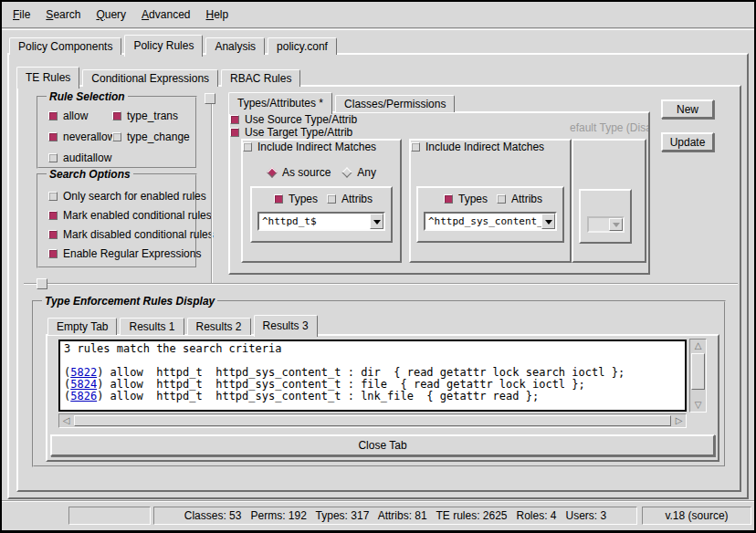  I want to click on source-combo-dropdown-button, so click(376, 221).